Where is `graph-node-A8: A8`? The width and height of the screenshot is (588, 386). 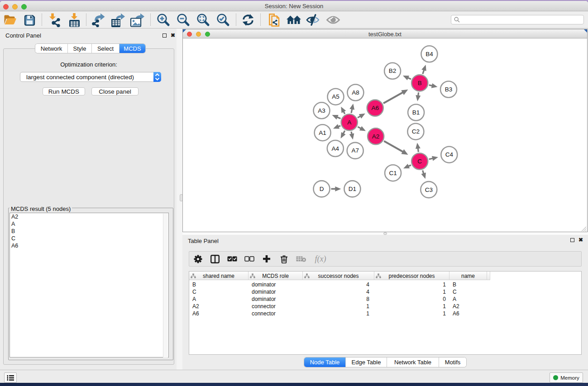
graph-node-A8: A8 is located at coordinates (355, 93).